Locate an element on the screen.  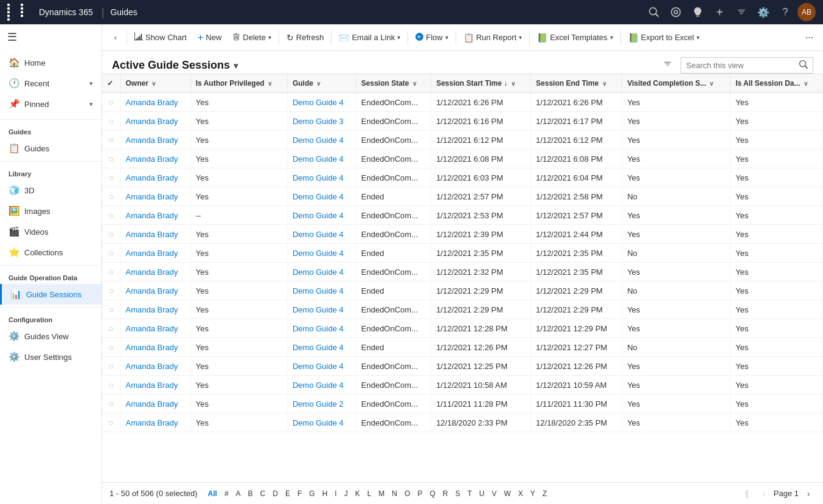
guide-cell-3: Demo Guide 4 is located at coordinates (321, 159).